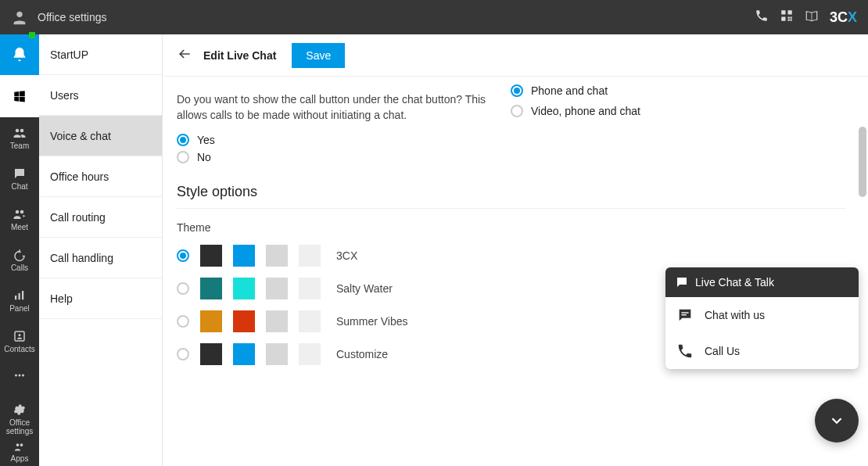 The height and width of the screenshot is (466, 868). I want to click on submenu-label: Call handling, so click(81, 258).